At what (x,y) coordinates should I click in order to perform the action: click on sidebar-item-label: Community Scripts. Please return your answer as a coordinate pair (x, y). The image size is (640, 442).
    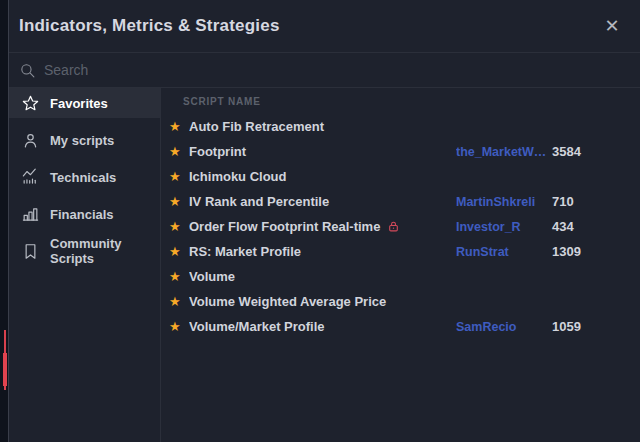
    Looking at the image, I should click on (105, 251).